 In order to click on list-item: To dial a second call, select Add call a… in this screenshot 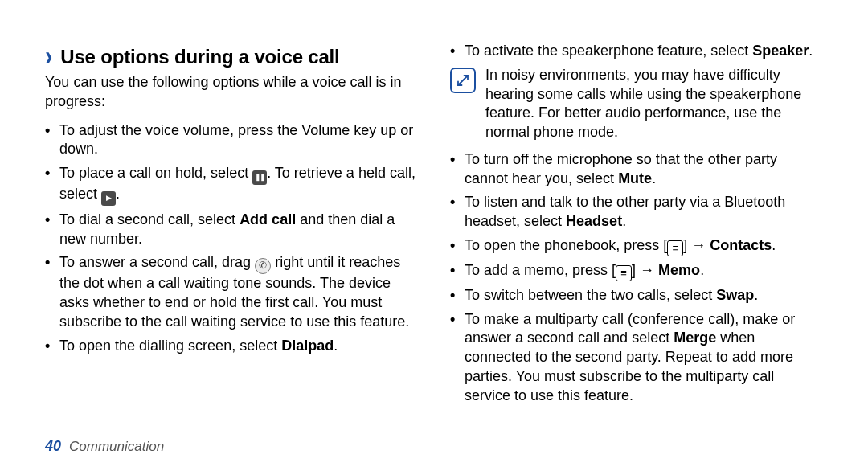, I will do `click(239, 230)`.